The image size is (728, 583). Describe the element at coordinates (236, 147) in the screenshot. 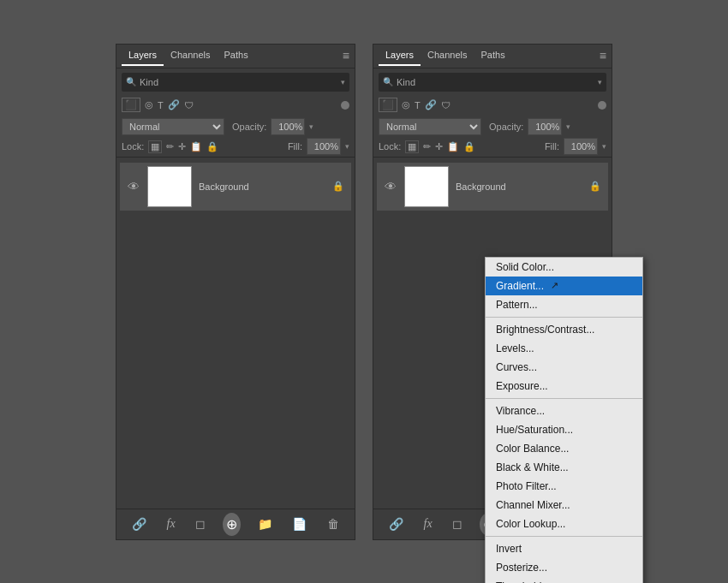

I see `left-lock-row: Lock: ▦ ✏ ✛ 📋 🔒 Fill: ▾` at that location.